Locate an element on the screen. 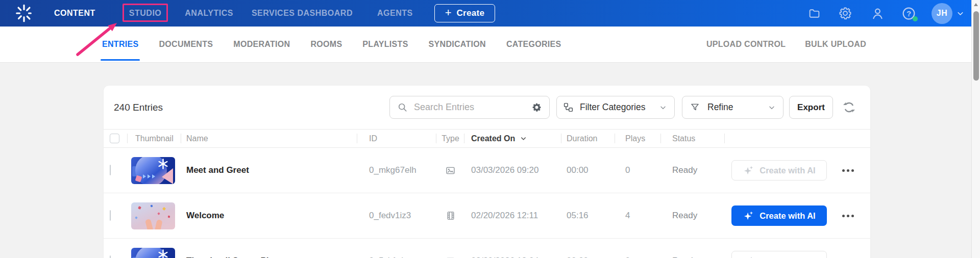 This screenshot has height=258, width=980. table-row: Meet and Greet 0_mkg67elh 03/03/2026 09:… is located at coordinates (487, 170).